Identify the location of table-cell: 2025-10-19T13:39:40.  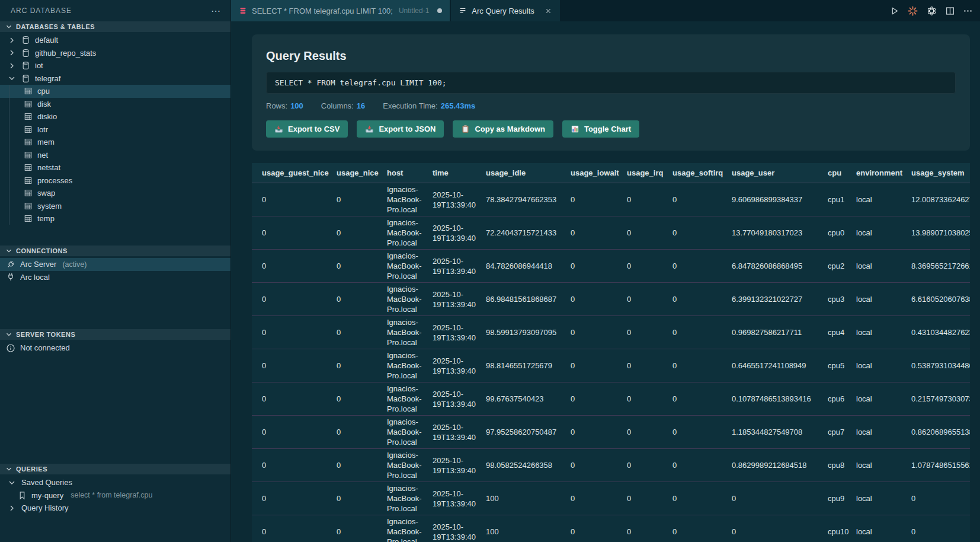
(449, 299).